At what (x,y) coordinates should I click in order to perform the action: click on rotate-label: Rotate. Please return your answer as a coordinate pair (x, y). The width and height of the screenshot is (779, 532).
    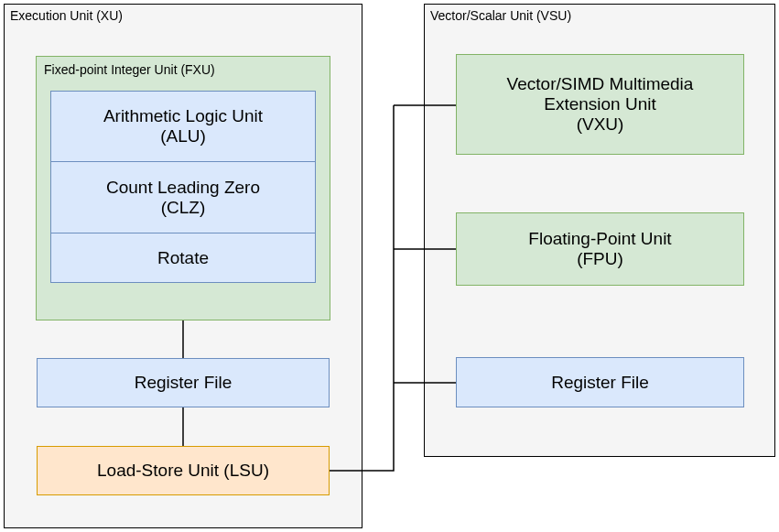
    Looking at the image, I should click on (183, 258).